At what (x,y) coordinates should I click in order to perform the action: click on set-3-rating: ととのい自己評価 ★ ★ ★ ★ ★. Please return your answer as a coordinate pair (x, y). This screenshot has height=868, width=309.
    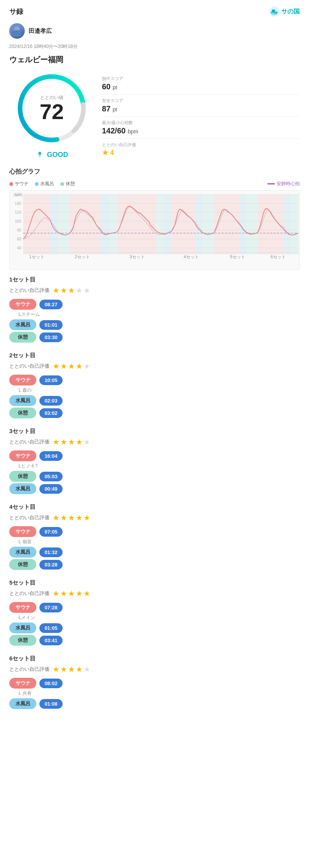
    Looking at the image, I should click on (154, 442).